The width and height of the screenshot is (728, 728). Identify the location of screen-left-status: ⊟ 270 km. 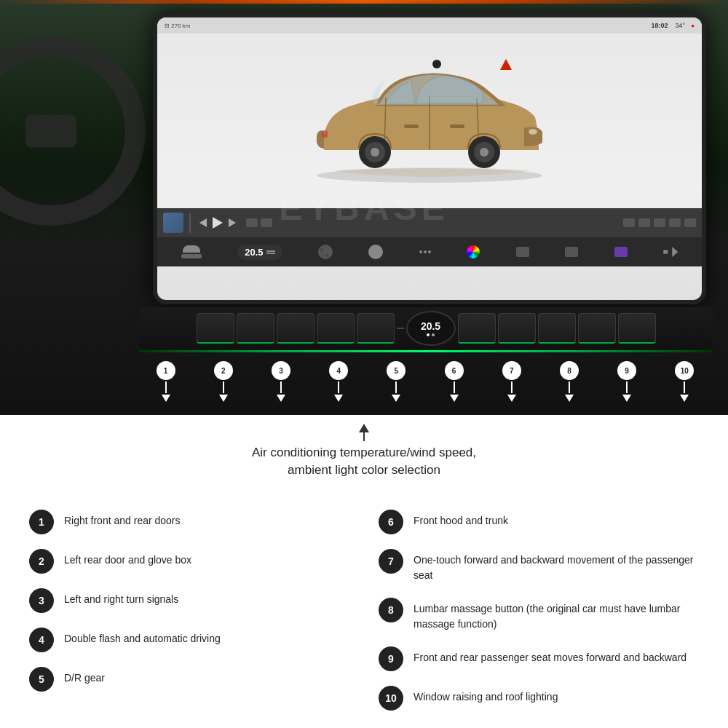
(178, 26).